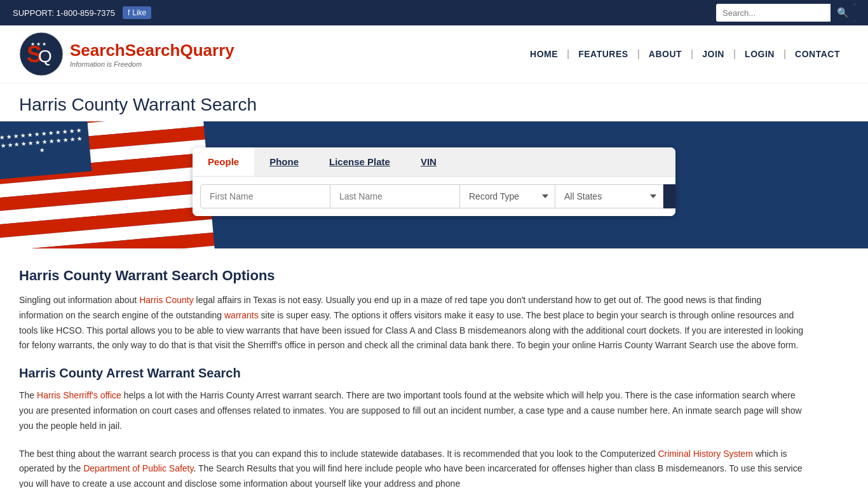 The height and width of the screenshot is (488, 868). What do you see at coordinates (266, 196) in the screenshot?
I see `first-name-input` at bounding box center [266, 196].